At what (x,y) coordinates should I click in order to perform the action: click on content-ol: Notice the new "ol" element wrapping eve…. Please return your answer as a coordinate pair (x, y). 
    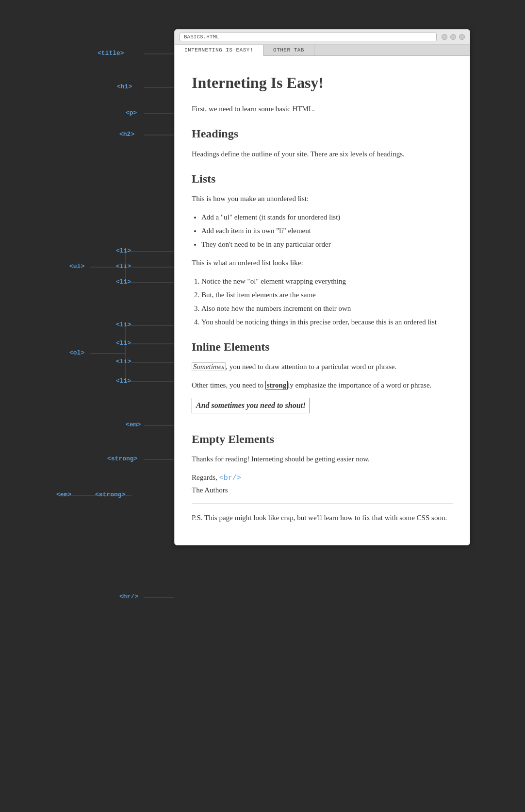
    Looking at the image, I should click on (327, 302).